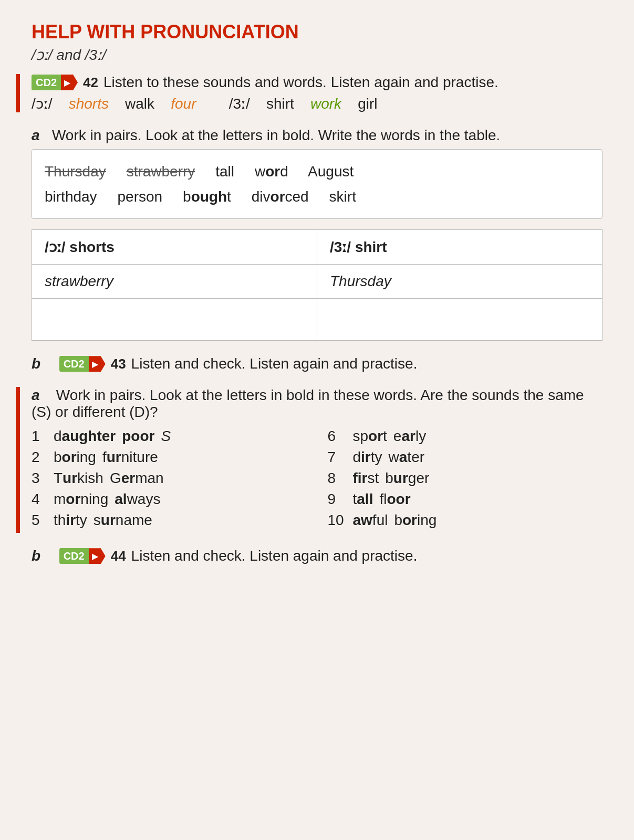 The width and height of the screenshot is (634, 840). What do you see at coordinates (407, 478) in the screenshot?
I see `pair-8-word2: burger` at bounding box center [407, 478].